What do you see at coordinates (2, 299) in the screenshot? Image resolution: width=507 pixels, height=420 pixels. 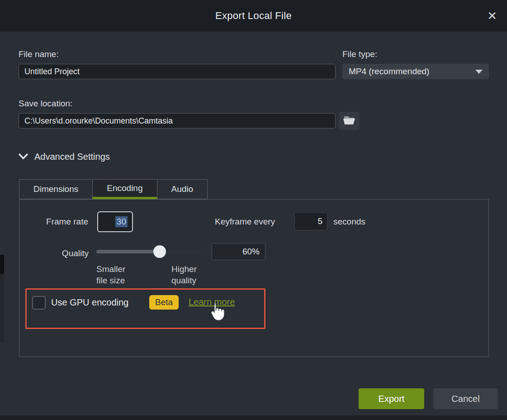 I see `screen-edge-artifact` at bounding box center [2, 299].